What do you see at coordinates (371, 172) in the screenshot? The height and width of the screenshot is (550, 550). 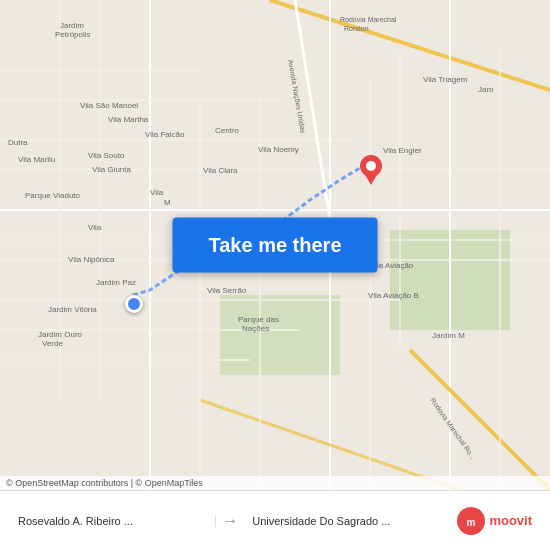 I see `destination-pin` at bounding box center [371, 172].